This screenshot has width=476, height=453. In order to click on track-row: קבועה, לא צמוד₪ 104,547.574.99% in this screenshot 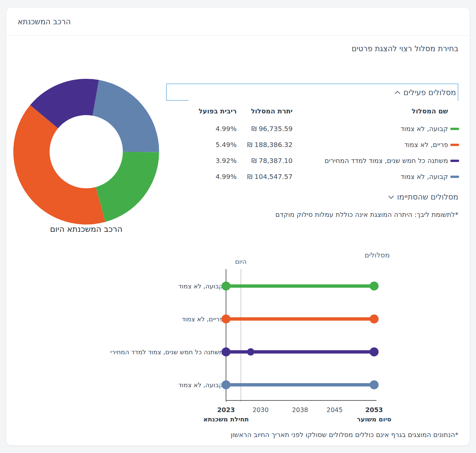, I will do `click(323, 177)`.